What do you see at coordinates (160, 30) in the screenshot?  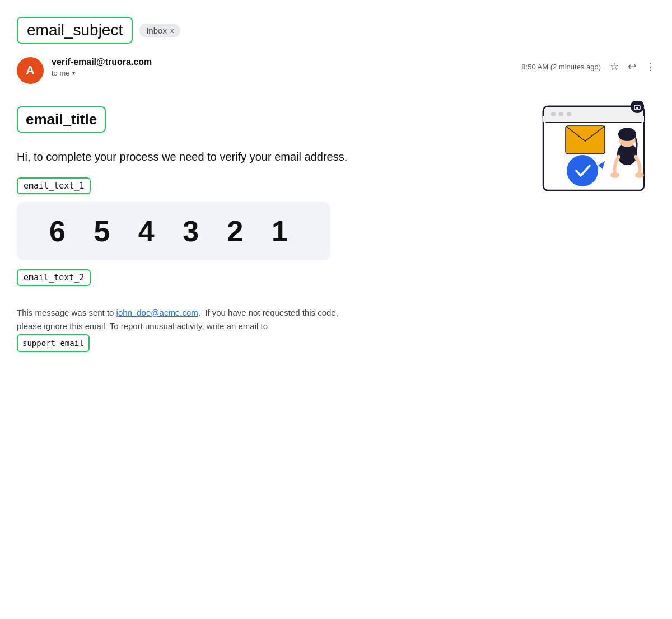 I see `inbox-tag: Inbox x` at bounding box center [160, 30].